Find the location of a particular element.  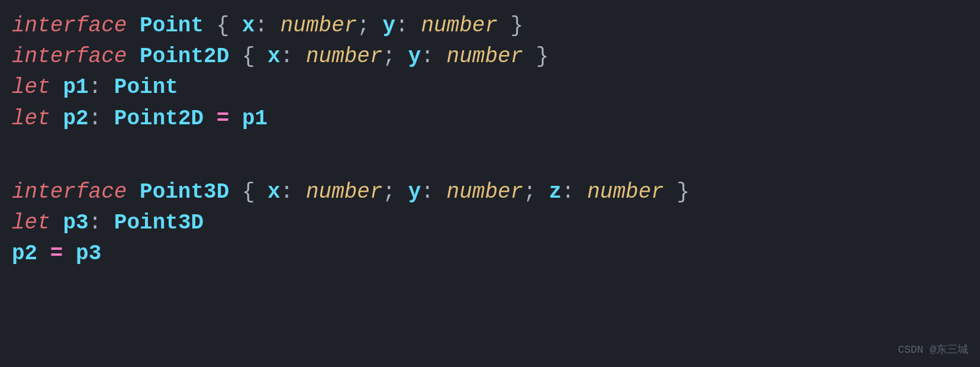

line5: interface Point3D { x: number; y: number… is located at coordinates (490, 192).